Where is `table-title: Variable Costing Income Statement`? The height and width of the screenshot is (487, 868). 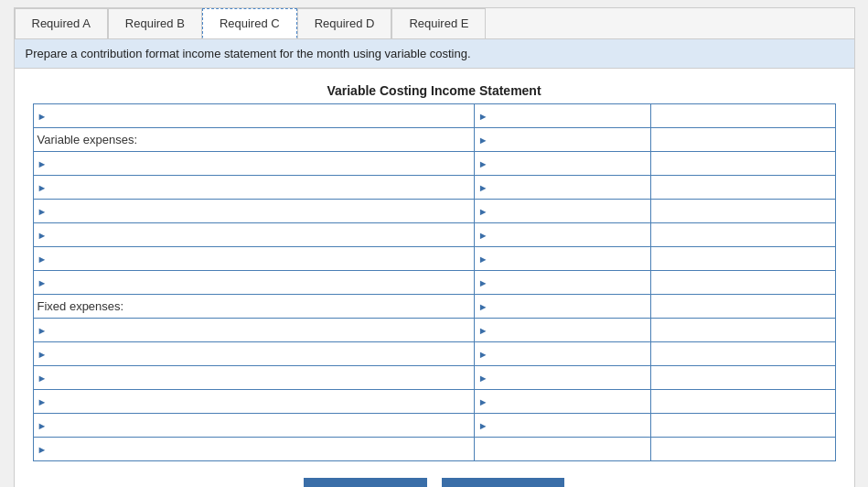
table-title: Variable Costing Income Statement is located at coordinates (434, 91).